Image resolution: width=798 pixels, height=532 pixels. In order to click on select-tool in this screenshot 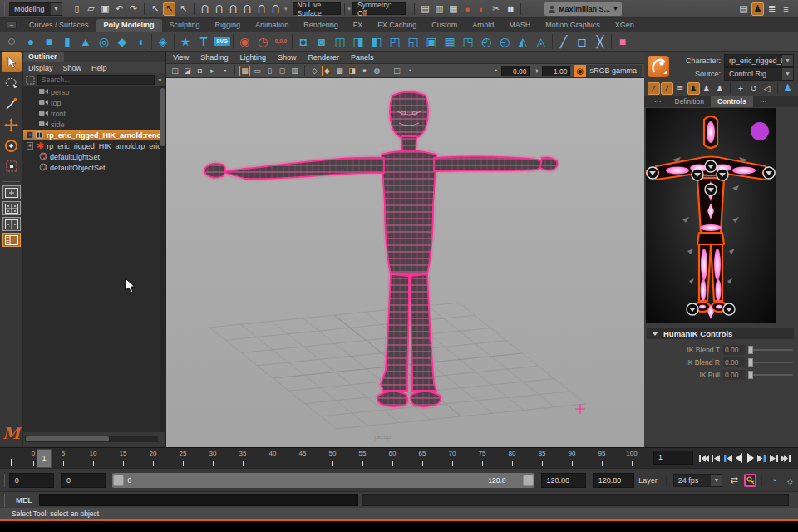, I will do `click(12, 62)`.